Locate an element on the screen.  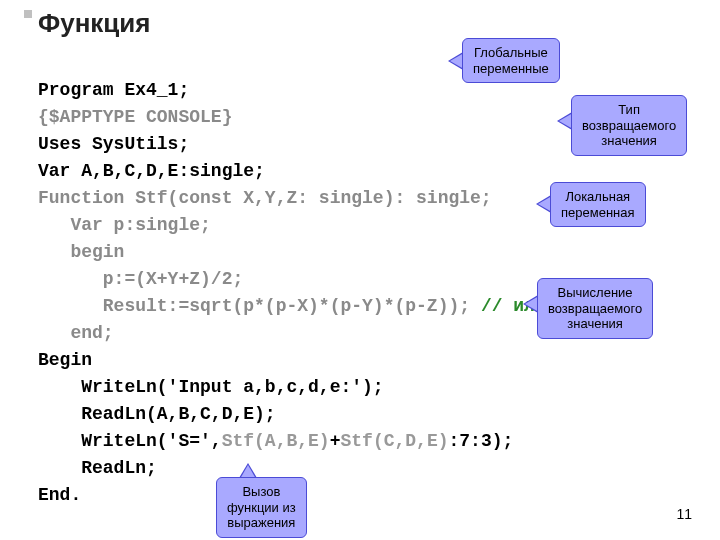
code-line: end; is located at coordinates (76, 333).